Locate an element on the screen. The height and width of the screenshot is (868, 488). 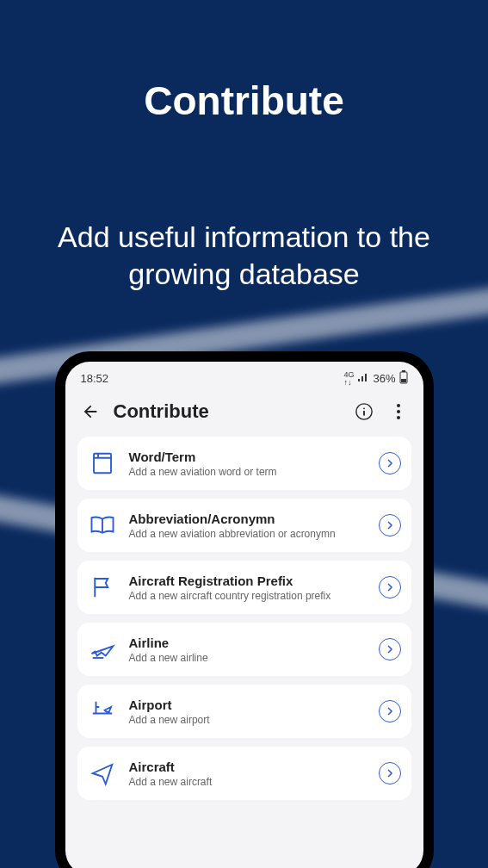
list-item-body: AirlineAdd a new airline is located at coordinates (248, 649).